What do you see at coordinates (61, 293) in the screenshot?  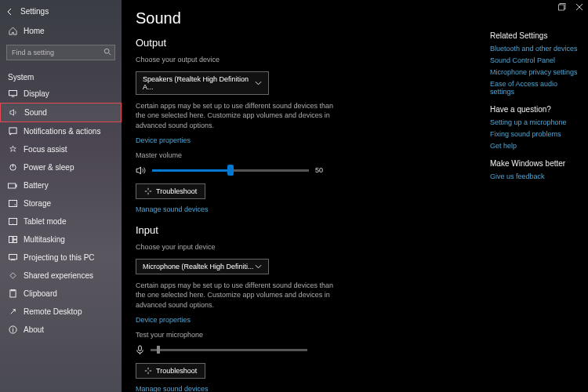 I see `sidebar-item-clipboard: Clipboard` at bounding box center [61, 293].